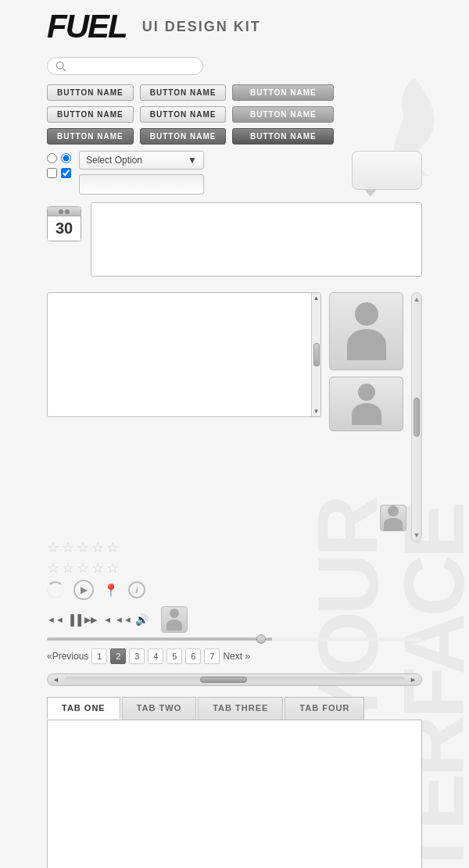  I want to click on search-bar, so click(125, 66).